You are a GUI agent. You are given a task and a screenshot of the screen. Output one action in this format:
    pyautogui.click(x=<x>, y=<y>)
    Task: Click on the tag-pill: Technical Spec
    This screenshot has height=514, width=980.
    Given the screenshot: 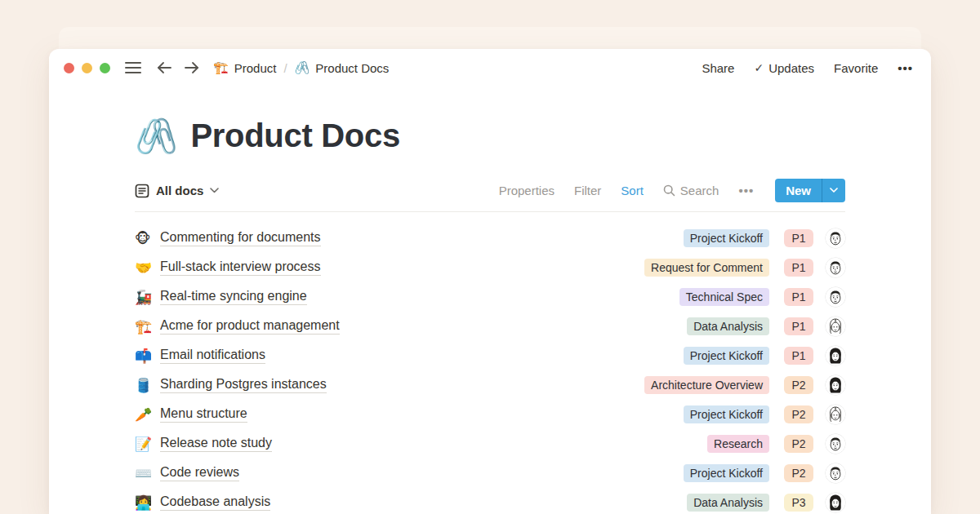 What is the action you would take?
    pyautogui.click(x=724, y=297)
    